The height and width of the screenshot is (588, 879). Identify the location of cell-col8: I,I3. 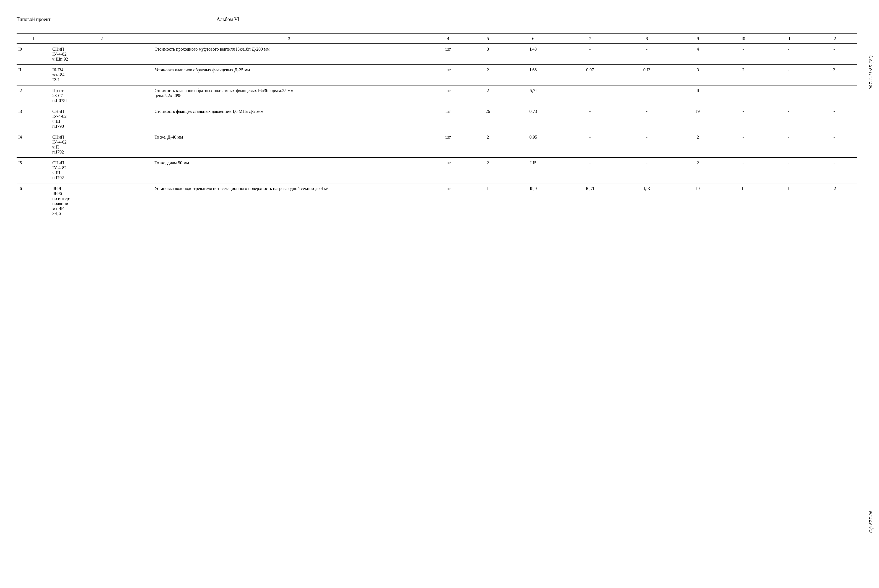
(647, 201).